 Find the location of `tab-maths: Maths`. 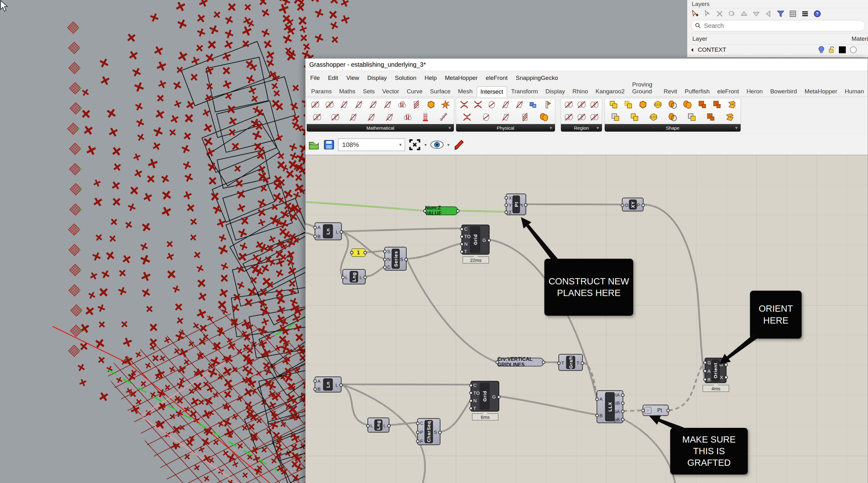

tab-maths: Maths is located at coordinates (347, 91).